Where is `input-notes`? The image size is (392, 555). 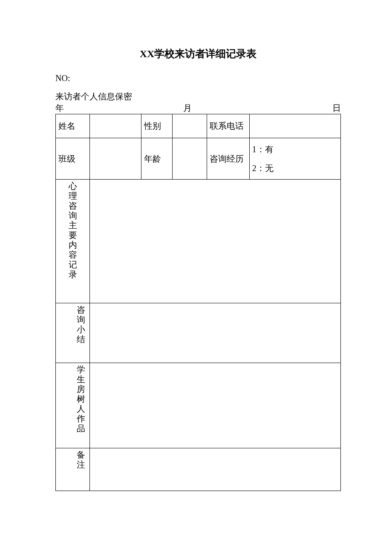
input-notes is located at coordinates (216, 470).